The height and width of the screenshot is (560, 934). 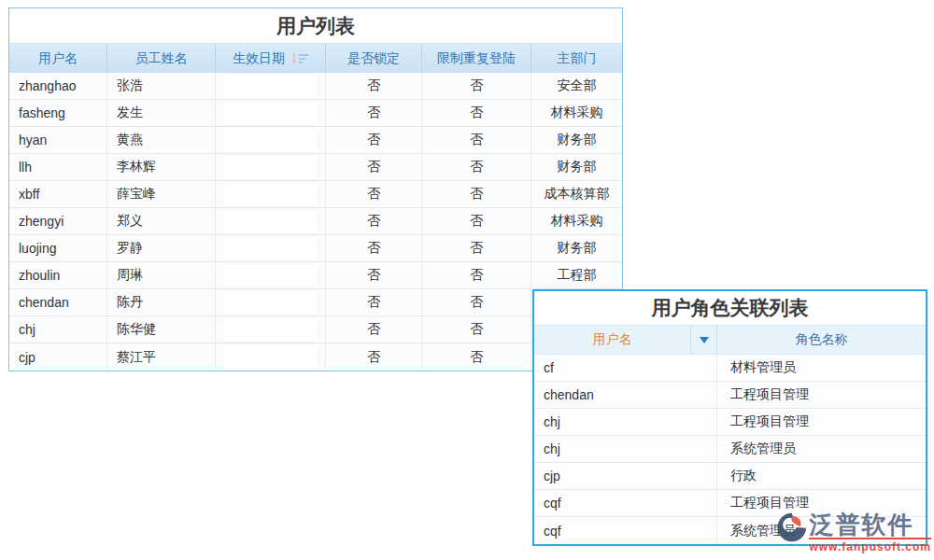 I want to click on role-row: chj 工程项目管理, so click(x=730, y=422).